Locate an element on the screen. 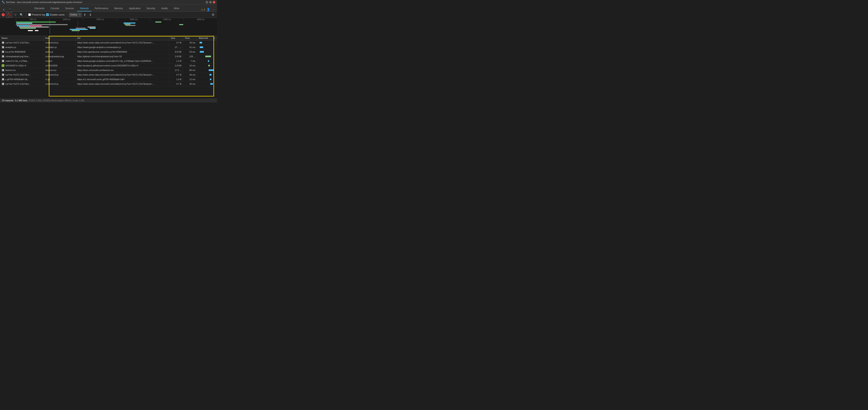 This screenshot has width=868, height=410. tab-network: Network is located at coordinates (84, 9).